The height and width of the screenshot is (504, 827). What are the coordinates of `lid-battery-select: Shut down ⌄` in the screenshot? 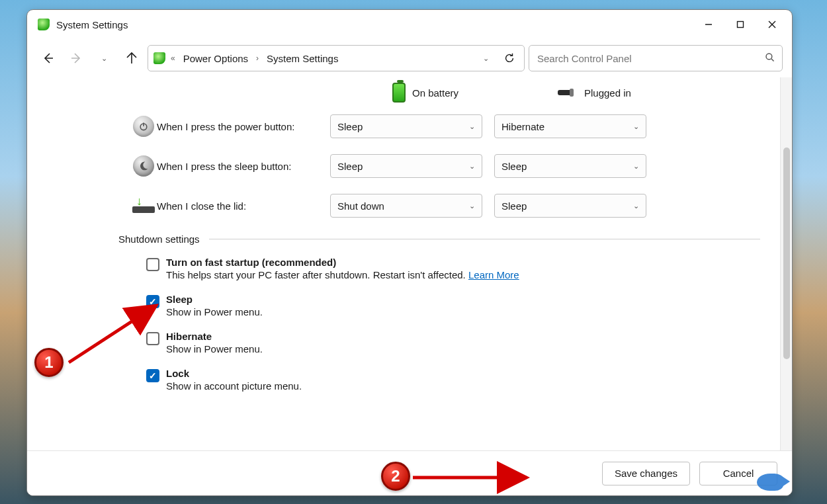 It's located at (406, 206).